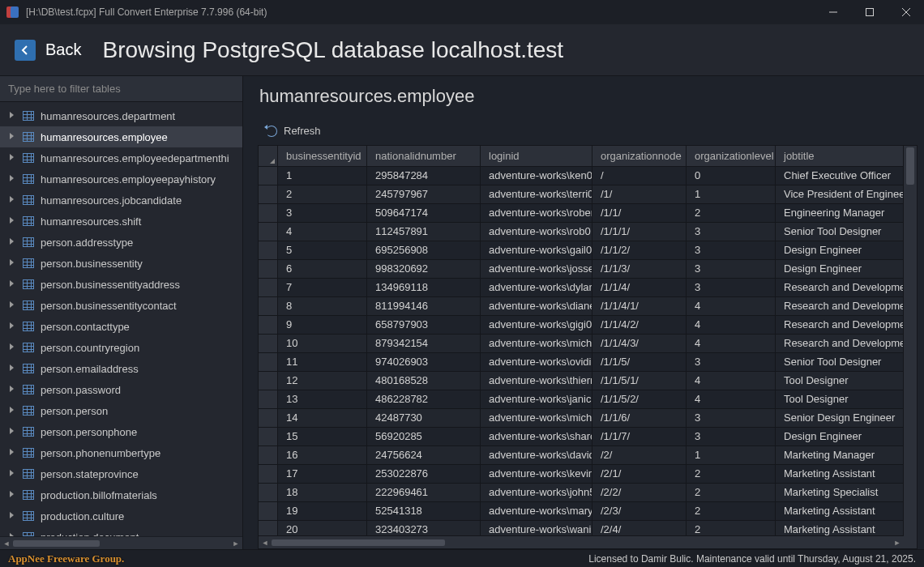 This screenshot has height=567, width=924. Describe the element at coordinates (323, 306) in the screenshot. I see `cell: 8` at that location.